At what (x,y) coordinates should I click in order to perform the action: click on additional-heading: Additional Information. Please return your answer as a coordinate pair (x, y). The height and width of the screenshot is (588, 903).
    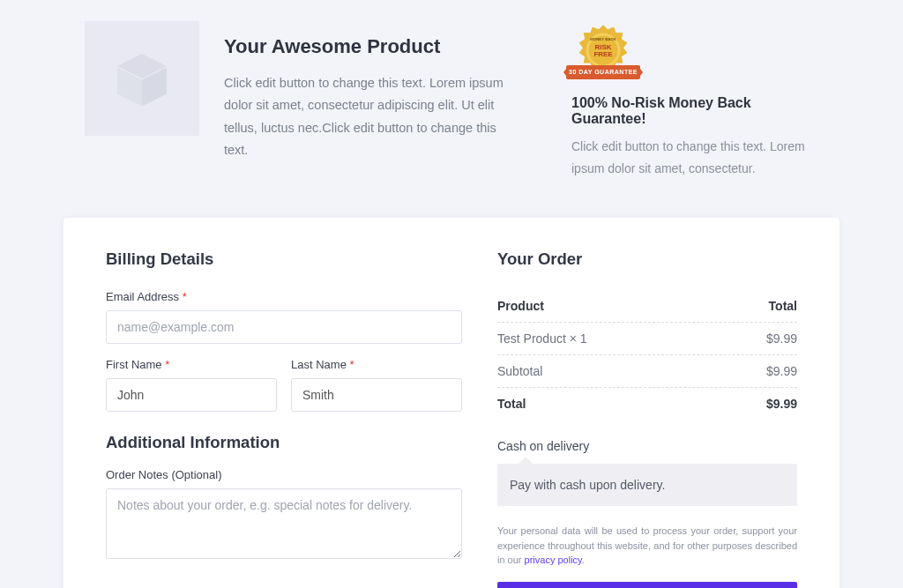
    Looking at the image, I should click on (284, 443).